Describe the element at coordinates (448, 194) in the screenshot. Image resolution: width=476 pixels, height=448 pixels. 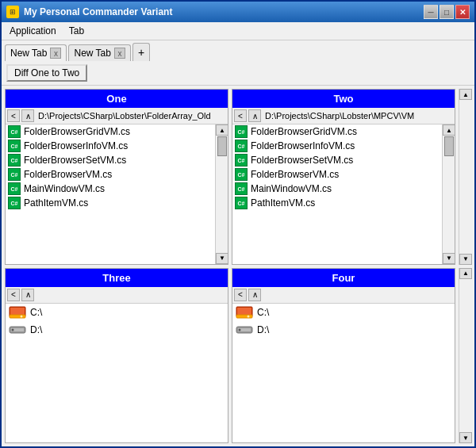
I see `panel-two-scrollbar: ▲ ▼` at that location.